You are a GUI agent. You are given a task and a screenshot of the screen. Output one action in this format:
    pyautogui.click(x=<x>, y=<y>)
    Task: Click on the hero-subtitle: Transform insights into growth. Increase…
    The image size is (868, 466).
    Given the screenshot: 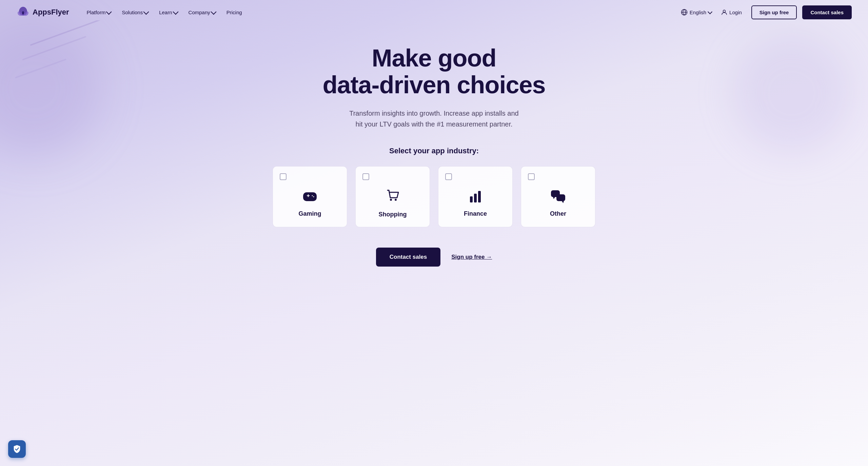 What is the action you would take?
    pyautogui.click(x=434, y=119)
    